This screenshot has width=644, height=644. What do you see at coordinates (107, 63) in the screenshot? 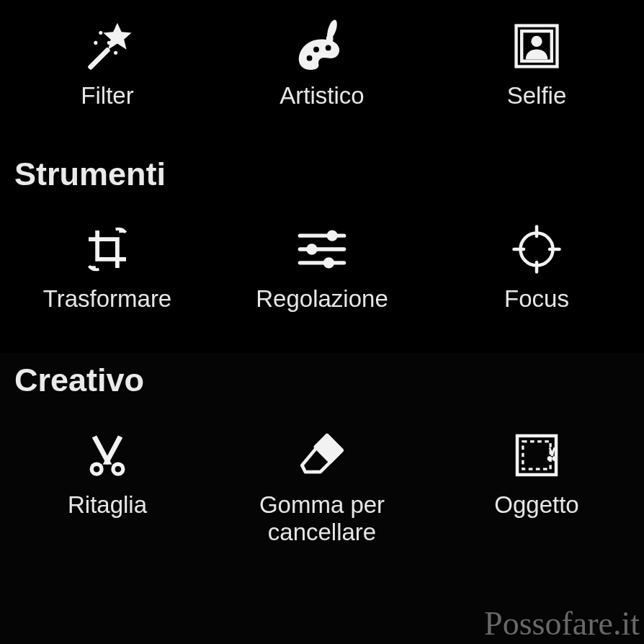
I see `filter-button: Filter` at bounding box center [107, 63].